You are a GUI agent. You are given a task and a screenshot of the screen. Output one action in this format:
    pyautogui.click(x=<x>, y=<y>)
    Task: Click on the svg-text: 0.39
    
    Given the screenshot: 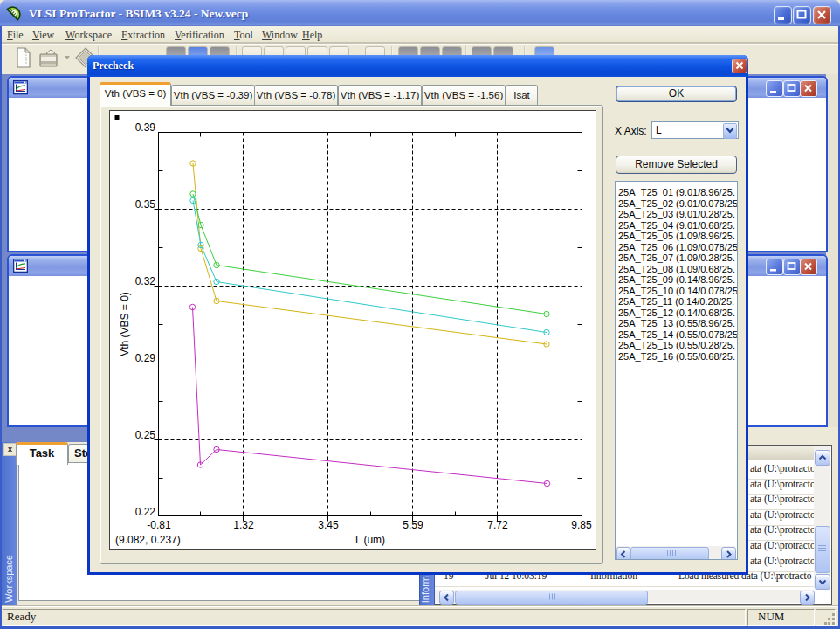 What is the action you would take?
    pyautogui.click(x=146, y=128)
    